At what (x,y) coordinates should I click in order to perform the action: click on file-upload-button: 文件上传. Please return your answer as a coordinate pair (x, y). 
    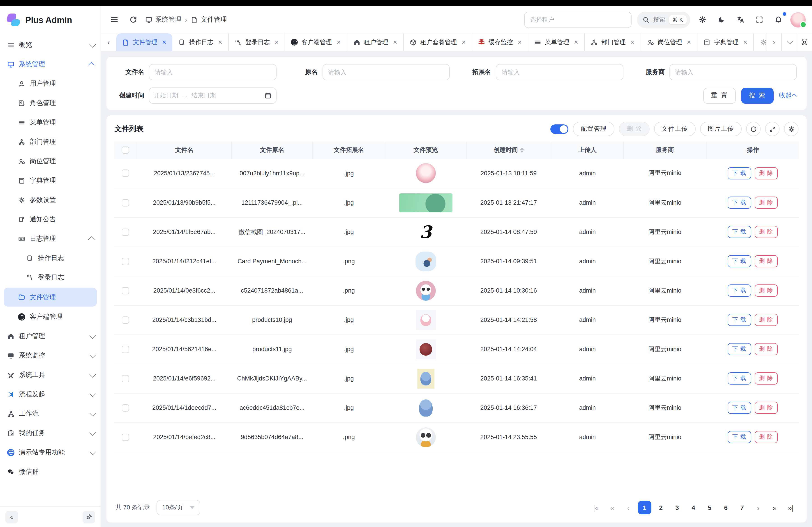
    Looking at the image, I should click on (675, 129).